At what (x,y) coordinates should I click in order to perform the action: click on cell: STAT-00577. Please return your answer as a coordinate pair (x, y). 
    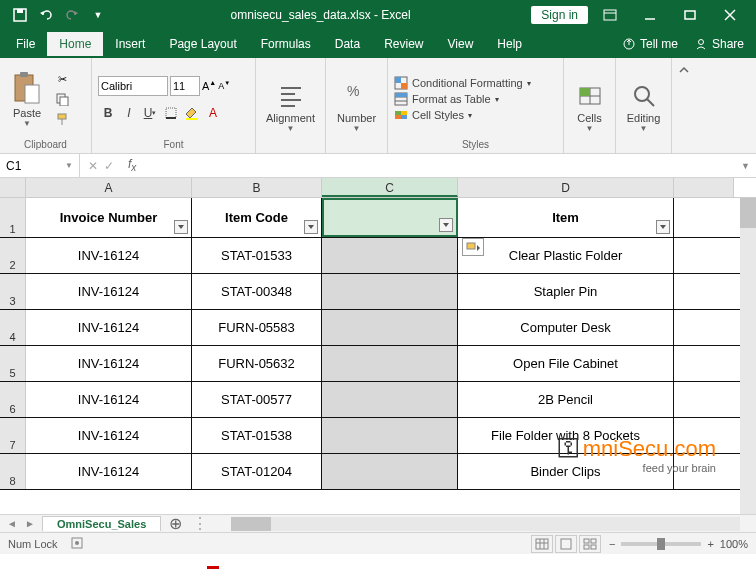
    Looking at the image, I should click on (257, 400).